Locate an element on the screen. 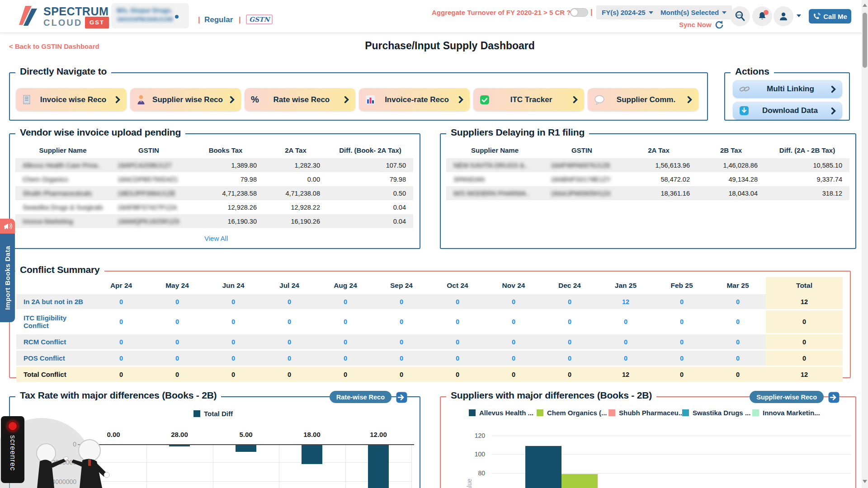  call-me-button: Call Me is located at coordinates (830, 16).